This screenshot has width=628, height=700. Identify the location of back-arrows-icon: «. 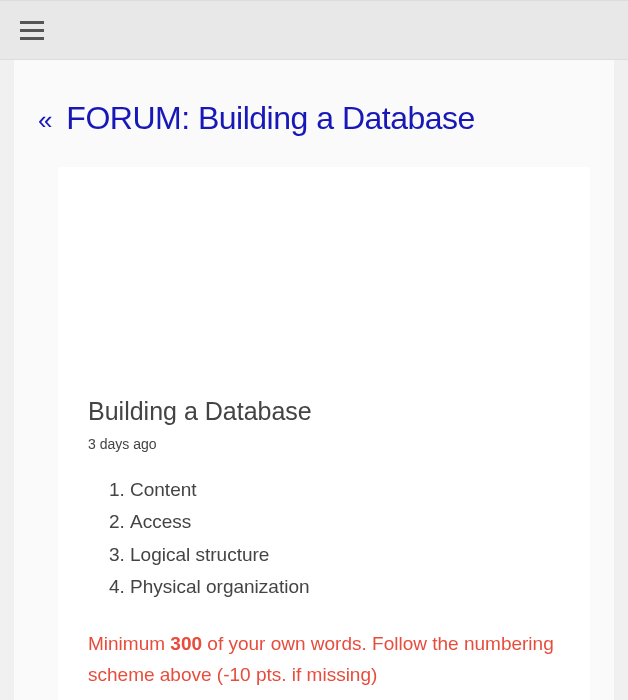
(45, 120).